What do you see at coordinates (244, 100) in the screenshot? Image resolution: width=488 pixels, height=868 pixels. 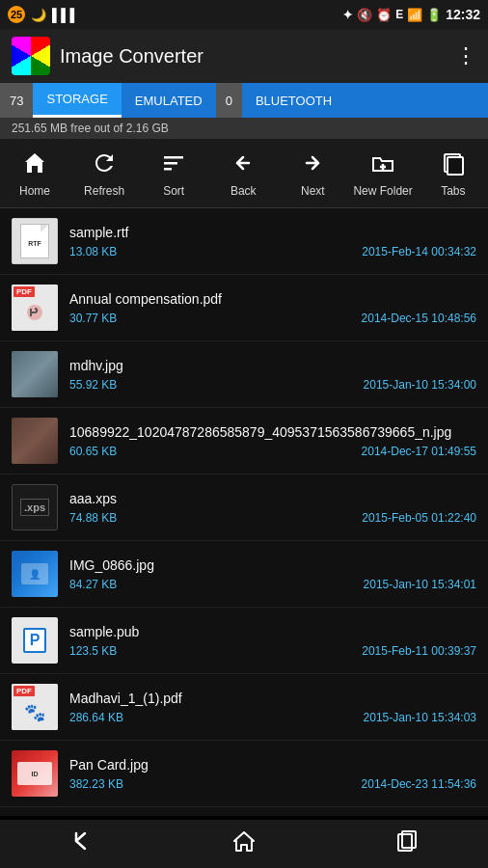 I see `tab-bar: 73 STORAGE EMULATED 0 BLUETOOTH` at bounding box center [244, 100].